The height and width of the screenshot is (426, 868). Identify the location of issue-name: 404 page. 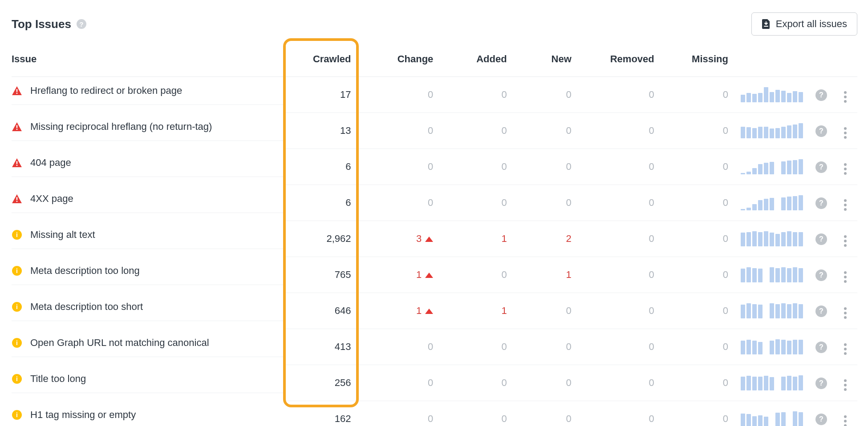
(51, 163).